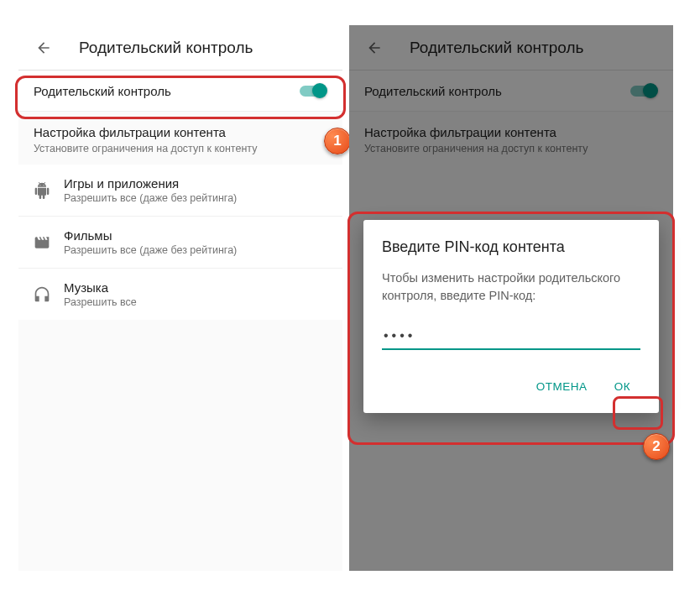 The width and height of the screenshot is (700, 596). I want to click on item-games: Игры и приложения Разрешить все (даже бе…, so click(180, 191).